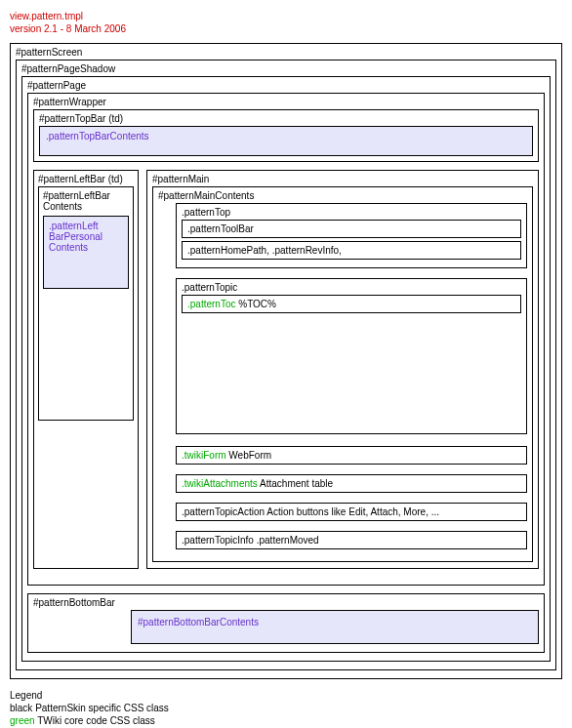 The image size is (572, 728). What do you see at coordinates (286, 720) in the screenshot?
I see `legend-green: green TWiki core code CSS class` at bounding box center [286, 720].